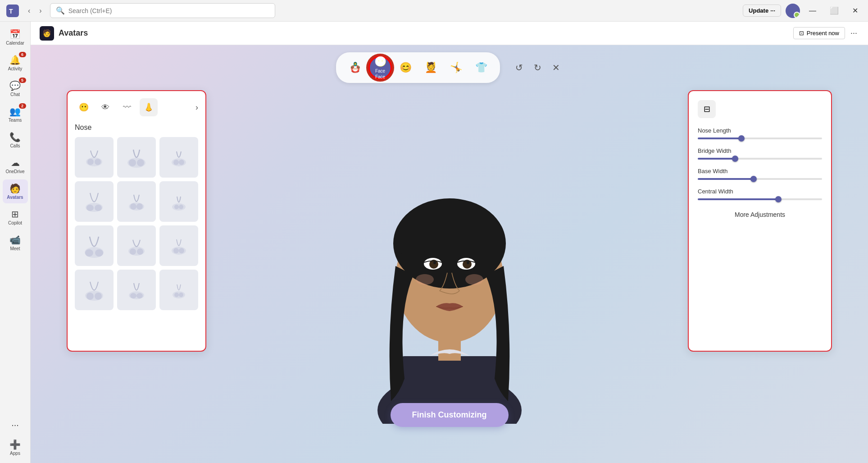 Image resolution: width=868 pixels, height=463 pixels. What do you see at coordinates (707, 109) in the screenshot?
I see `sliders-icon: ⊟` at bounding box center [707, 109].